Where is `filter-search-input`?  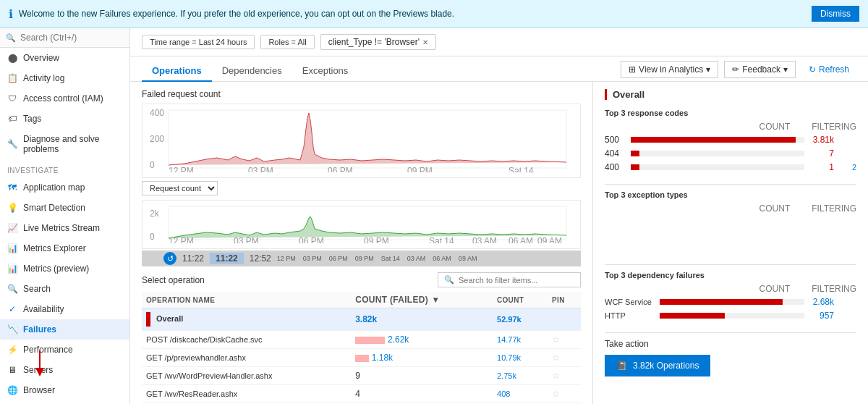
filter-search-input is located at coordinates (516, 280).